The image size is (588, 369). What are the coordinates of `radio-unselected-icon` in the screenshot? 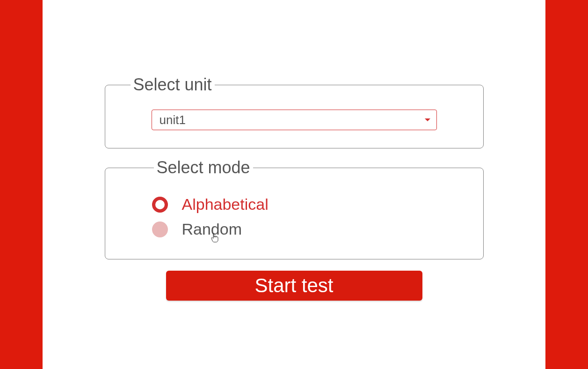 It's located at (160, 229).